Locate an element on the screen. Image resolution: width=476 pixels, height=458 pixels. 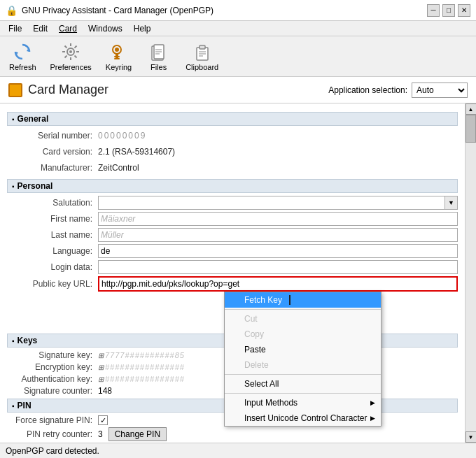
authentication-key-value: ⊞ ################ is located at coordinates (141, 379).